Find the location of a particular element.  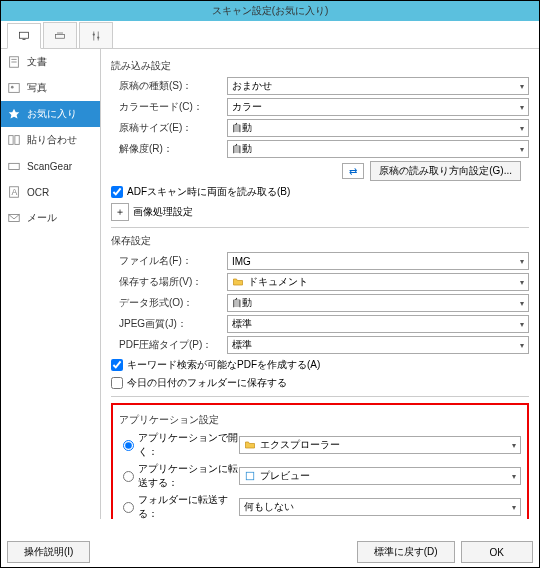

mail-icon is located at coordinates (14, 218).